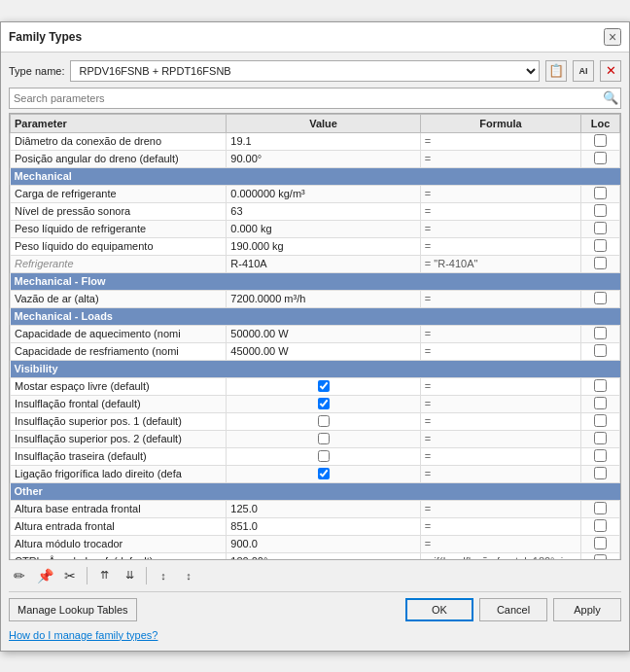  I want to click on col-header-lock: Loc, so click(601, 123).